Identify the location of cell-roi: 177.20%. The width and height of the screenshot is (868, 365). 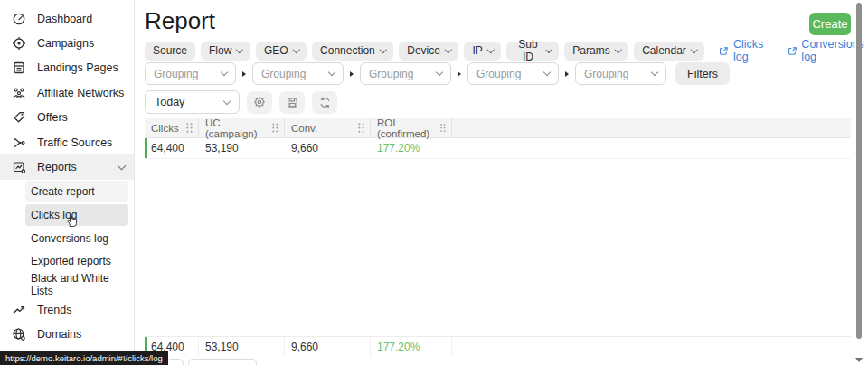
(411, 148).